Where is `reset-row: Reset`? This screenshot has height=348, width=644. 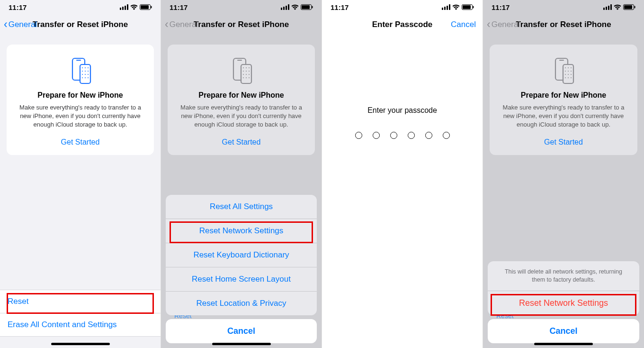 reset-row: Reset is located at coordinates (80, 302).